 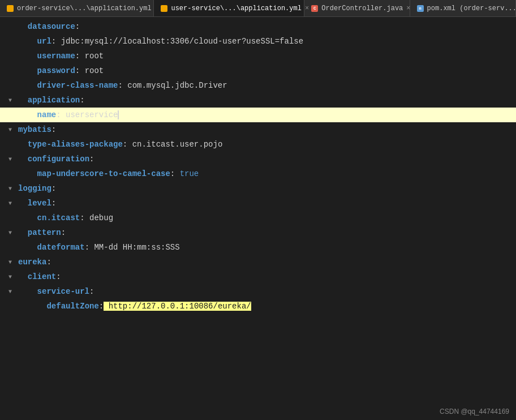 I want to click on code-content: dateformat: MM-dd HH:mm:ss:SSS, so click(x=266, y=247).